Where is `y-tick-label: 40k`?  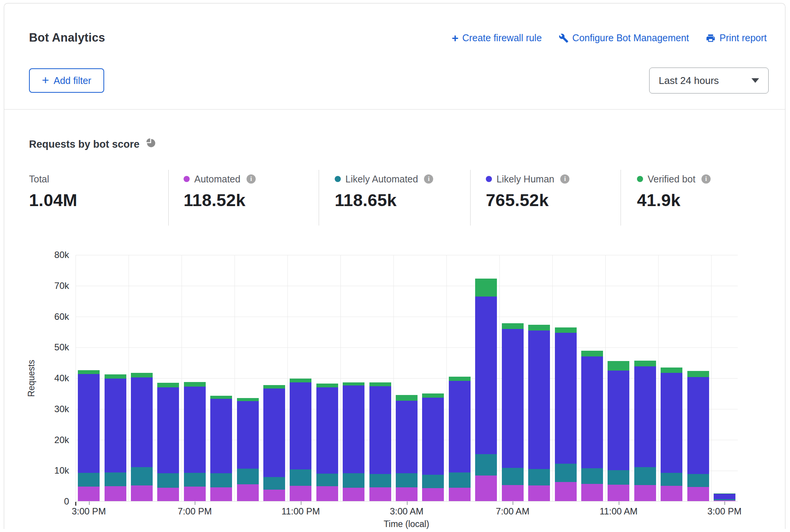
y-tick-label: 40k is located at coordinates (57, 378).